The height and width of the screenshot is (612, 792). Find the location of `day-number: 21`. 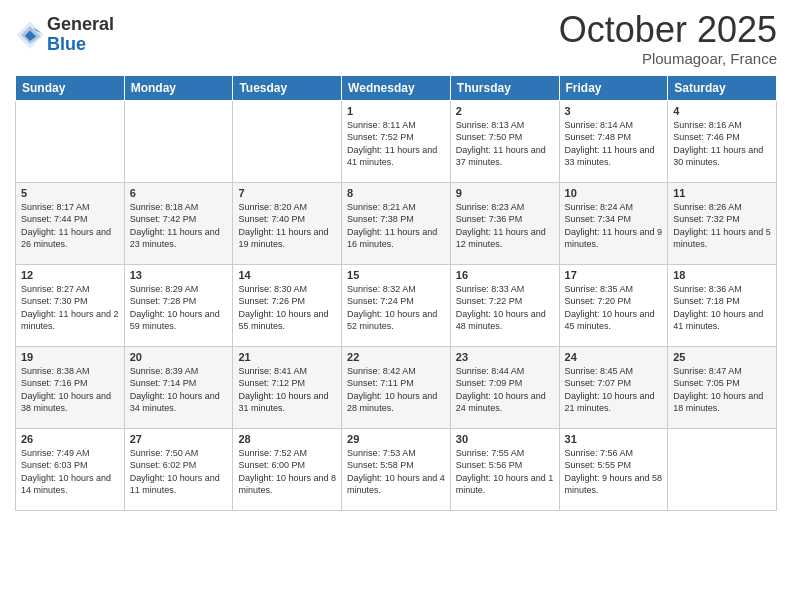

day-number: 21 is located at coordinates (287, 357).